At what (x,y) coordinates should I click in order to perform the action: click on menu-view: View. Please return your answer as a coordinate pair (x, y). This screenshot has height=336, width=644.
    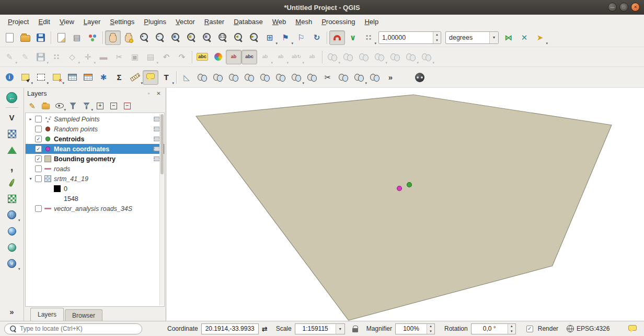
    Looking at the image, I should click on (67, 22).